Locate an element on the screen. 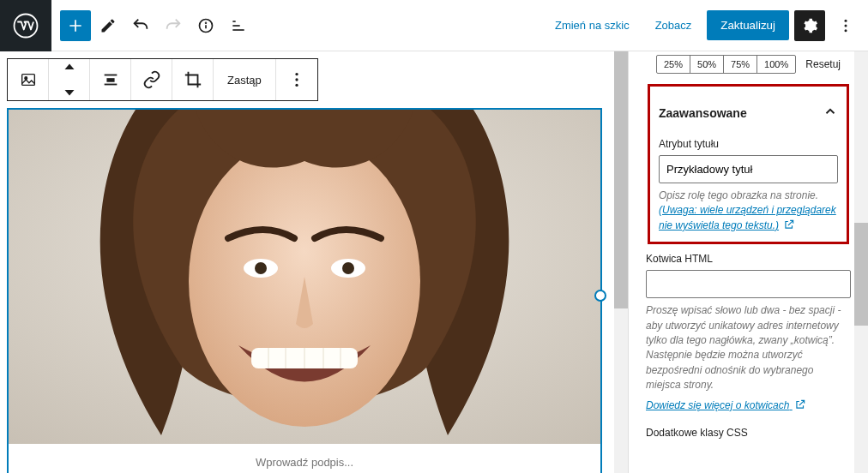 This screenshot has width=868, height=473. add-block-button is located at coordinates (75, 26).